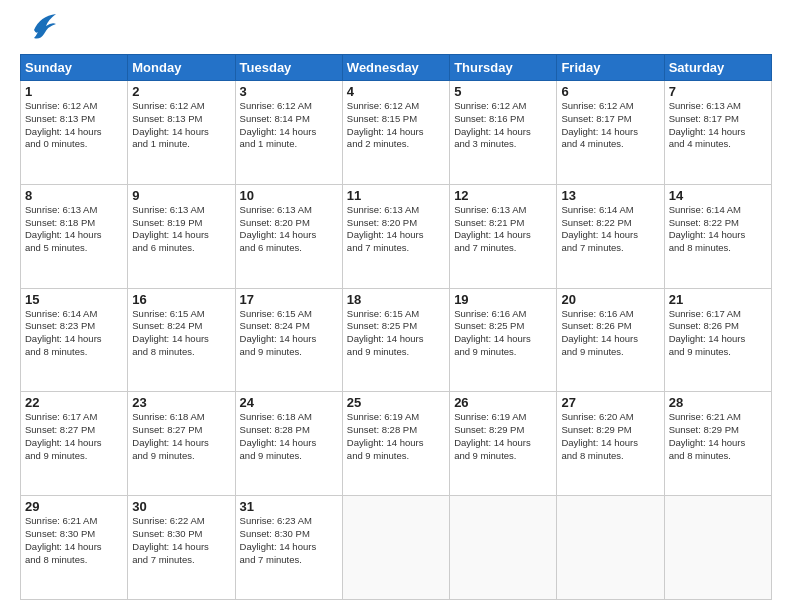  What do you see at coordinates (181, 506) in the screenshot?
I see `day-number: 30` at bounding box center [181, 506].